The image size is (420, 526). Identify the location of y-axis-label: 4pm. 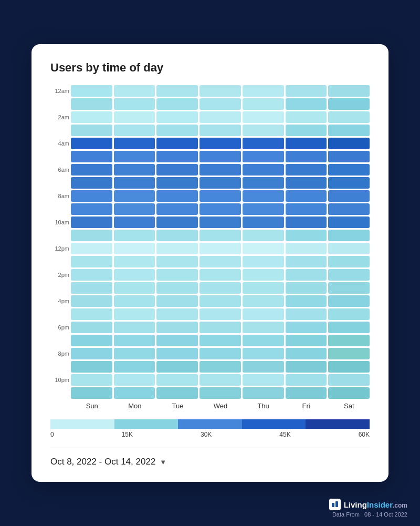
(60, 301).